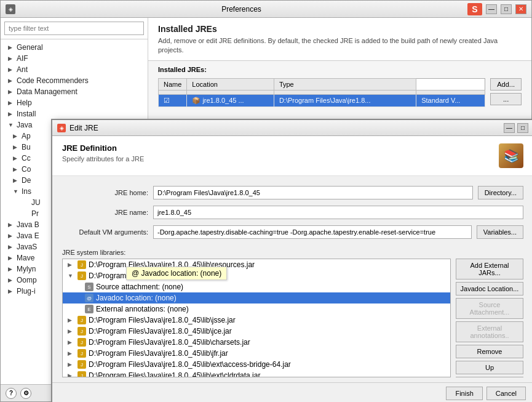  I want to click on lib-item-1: ▼ J D:\Program Files\Java\jre1.8.0_45\li…, so click(256, 276).